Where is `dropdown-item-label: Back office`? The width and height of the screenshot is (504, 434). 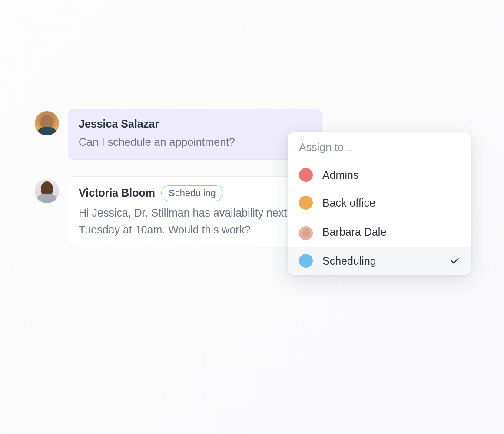 dropdown-item-label: Back office is located at coordinates (391, 203).